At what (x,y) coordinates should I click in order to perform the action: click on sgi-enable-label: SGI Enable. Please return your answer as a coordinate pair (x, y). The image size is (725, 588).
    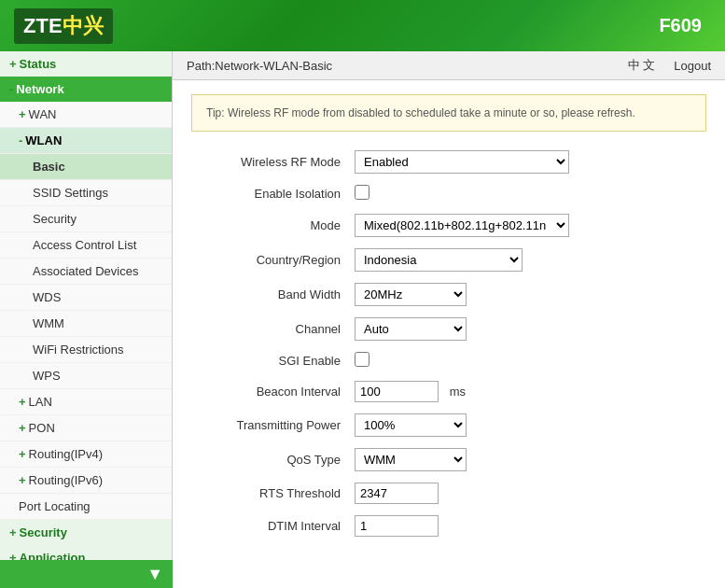
    Looking at the image, I should click on (278, 360).